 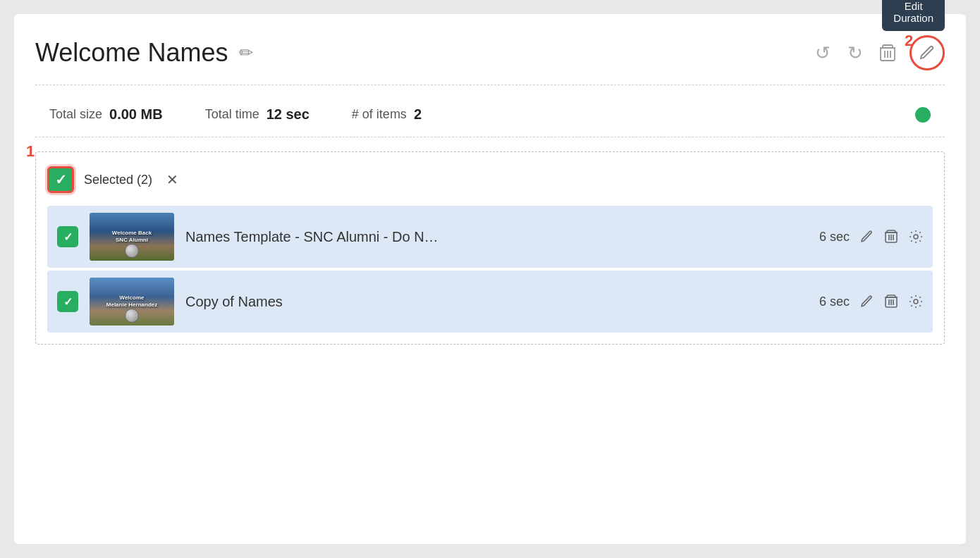 What do you see at coordinates (131, 53) in the screenshot?
I see `page-title: Welcome Names` at bounding box center [131, 53].